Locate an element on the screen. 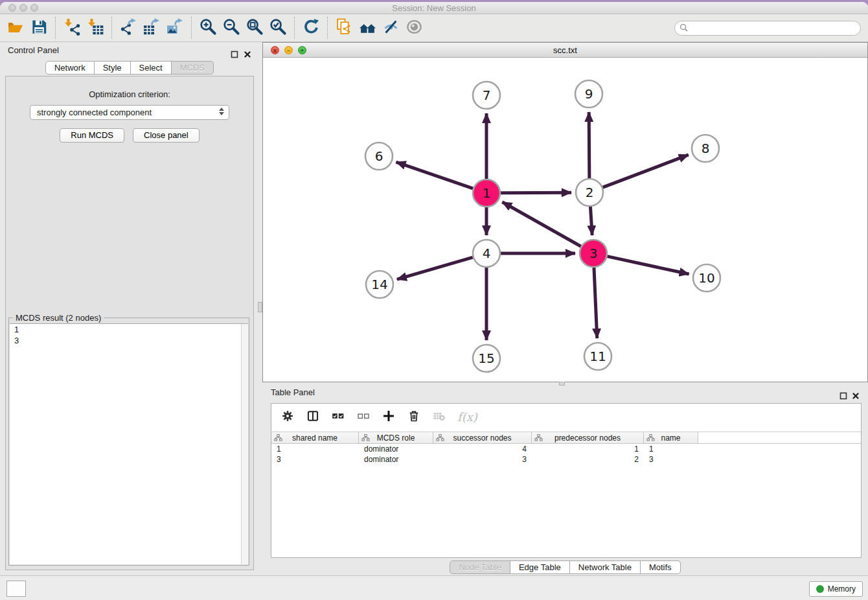 This screenshot has height=600, width=868. graph-node-4: 4 is located at coordinates (486, 253).